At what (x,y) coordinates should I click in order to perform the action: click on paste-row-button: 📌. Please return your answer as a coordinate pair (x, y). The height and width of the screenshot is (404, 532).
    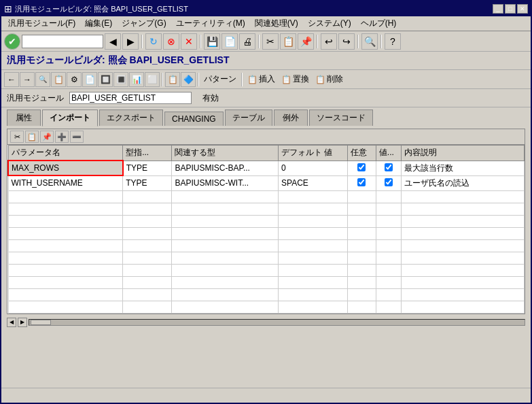
    Looking at the image, I should click on (47, 137).